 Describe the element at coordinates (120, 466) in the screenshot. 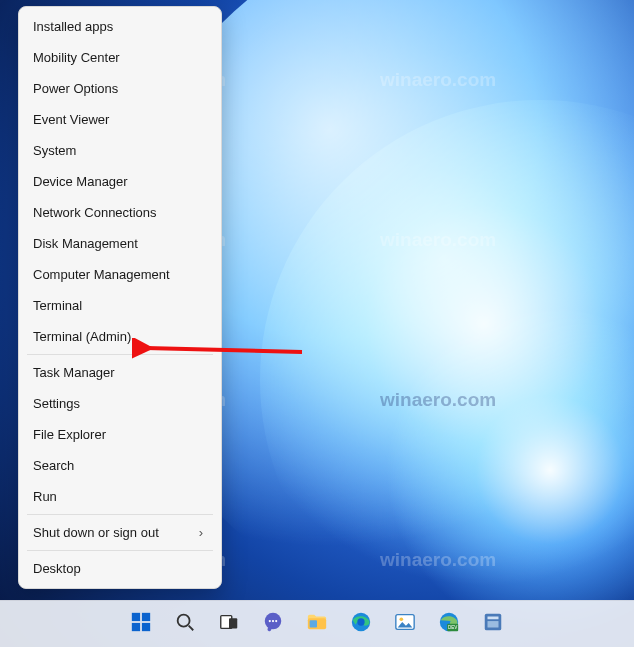

I see `menu-item-search: Search` at that location.